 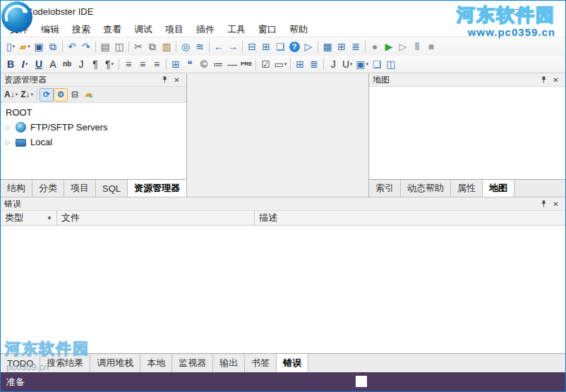 What do you see at coordinates (112, 30) in the screenshot?
I see `menu-item-4: 查看` at bounding box center [112, 30].